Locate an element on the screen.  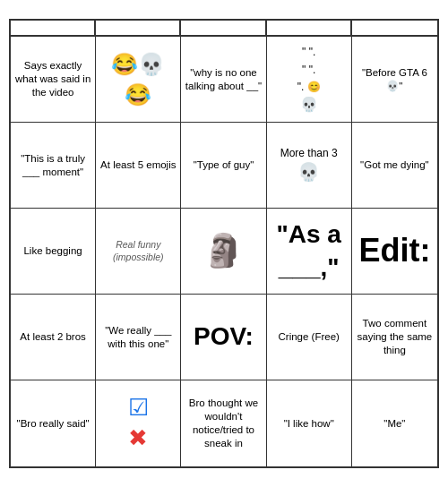
bingo-cell-r4c3: "I like how" is located at coordinates (310, 423).